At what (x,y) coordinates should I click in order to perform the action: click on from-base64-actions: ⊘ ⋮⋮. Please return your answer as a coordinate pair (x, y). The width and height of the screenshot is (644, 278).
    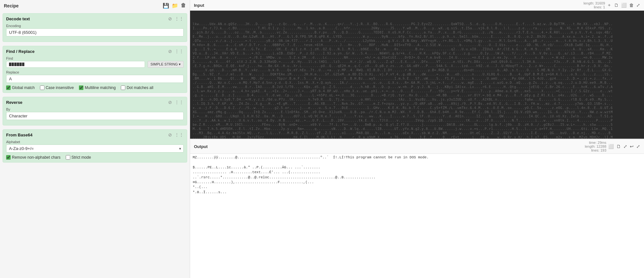
    Looking at the image, I should click on (176, 135).